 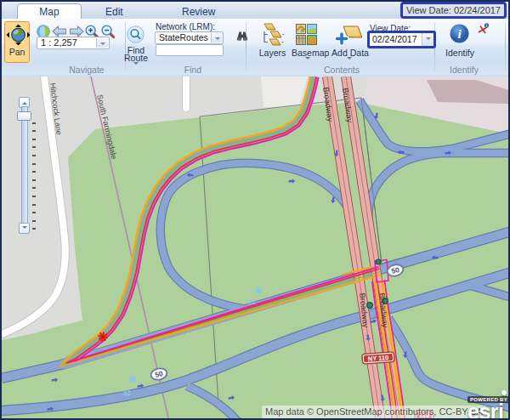 What do you see at coordinates (379, 359) in the screenshot?
I see `svg-text: NY 110` at bounding box center [379, 359].